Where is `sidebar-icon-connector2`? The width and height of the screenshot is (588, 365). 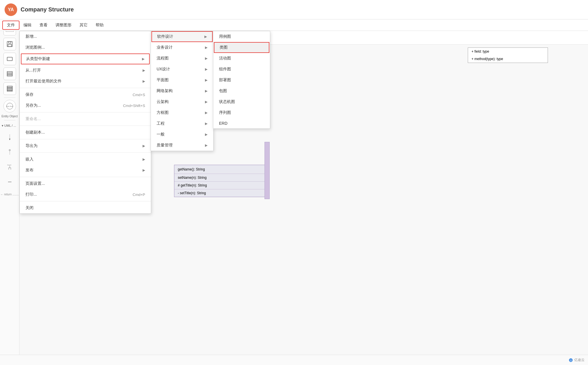 sidebar-icon-connector2 is located at coordinates (10, 152).